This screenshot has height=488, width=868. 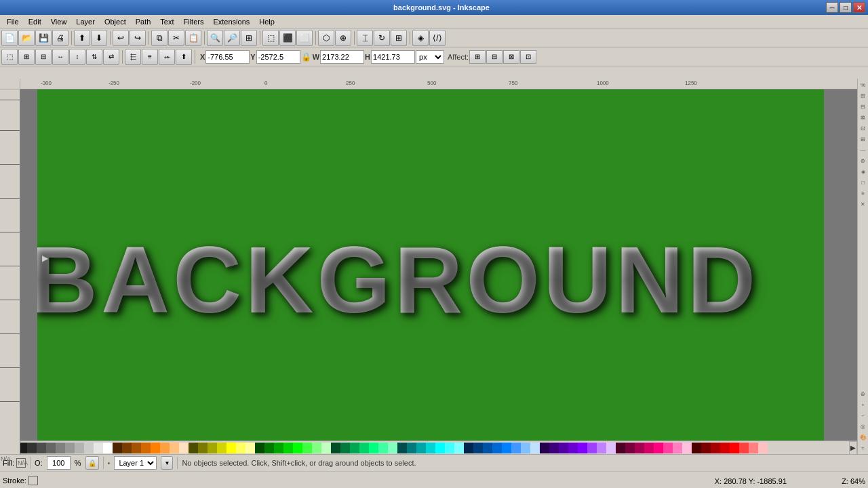 I want to click on fill-stroke-button: ◈, so click(x=420, y=38).